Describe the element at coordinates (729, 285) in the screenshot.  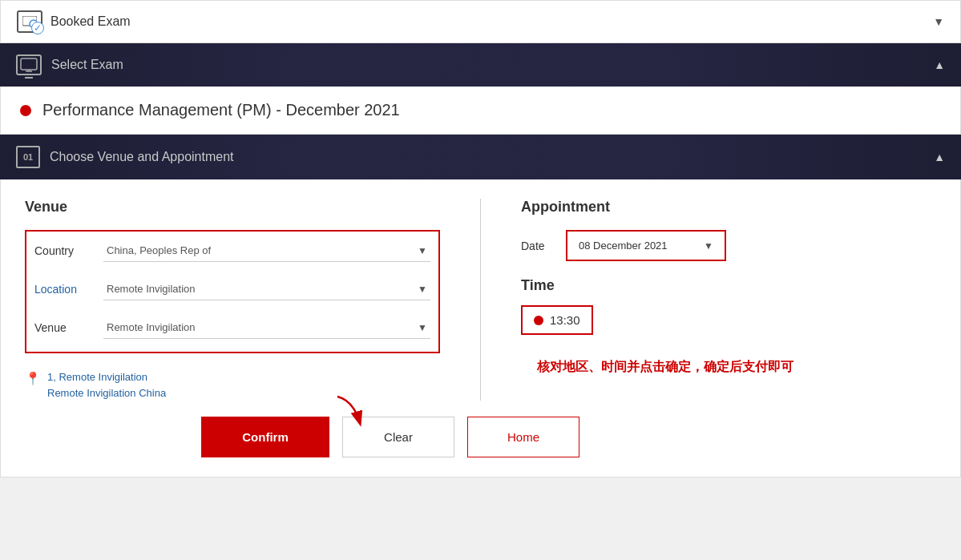
I see `time-header: Time` at that location.